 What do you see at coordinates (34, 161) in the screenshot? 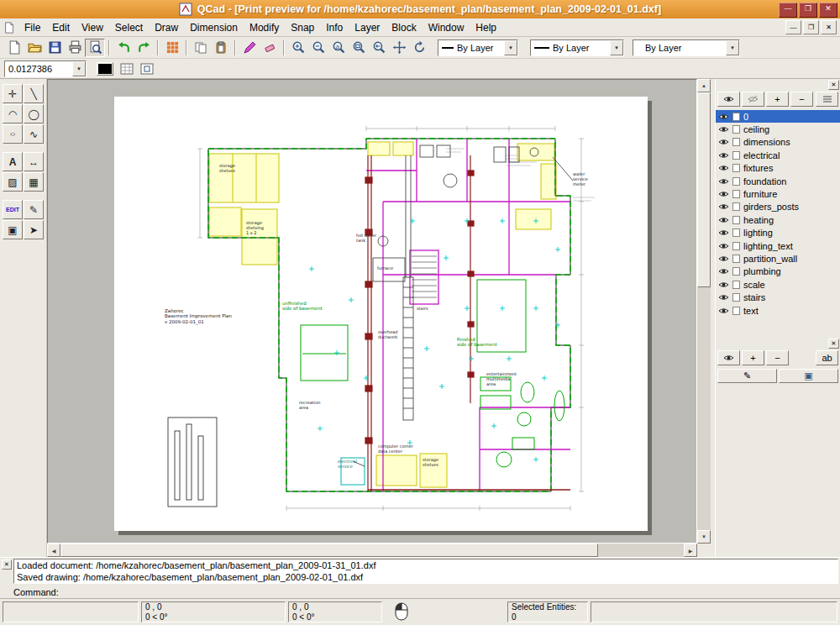
I see `dimension-tool-button: ↔` at bounding box center [34, 161].